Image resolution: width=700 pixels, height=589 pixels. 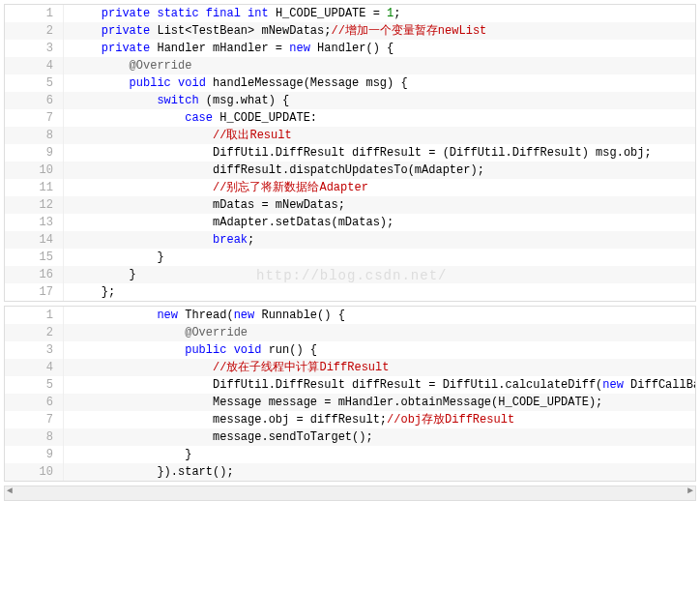 I want to click on code-line: 3 public void run() {, so click(x=350, y=350).